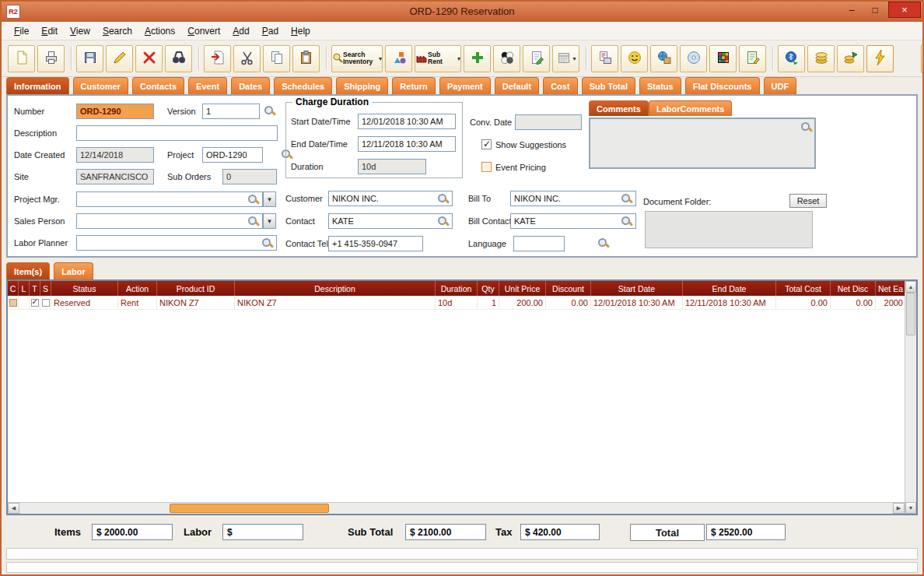 Image resolution: width=924 pixels, height=576 pixels. What do you see at coordinates (635, 59) in the screenshot?
I see `smiley-button` at bounding box center [635, 59].